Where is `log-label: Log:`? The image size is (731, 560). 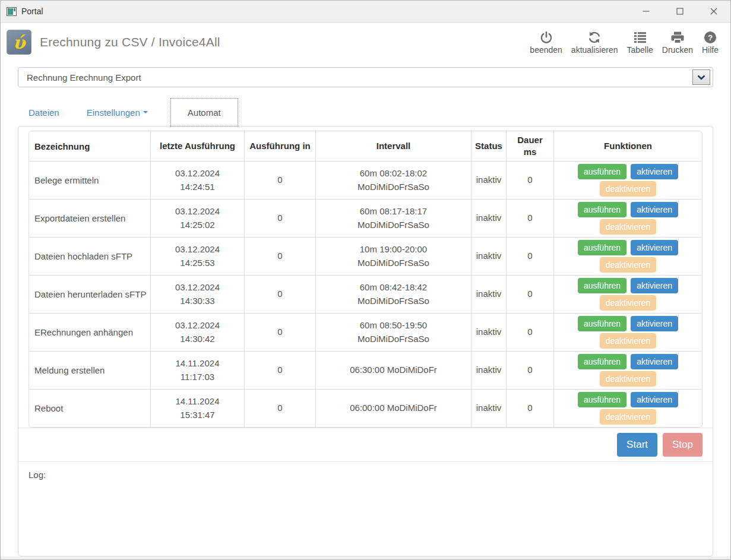 log-label: Log: is located at coordinates (37, 475).